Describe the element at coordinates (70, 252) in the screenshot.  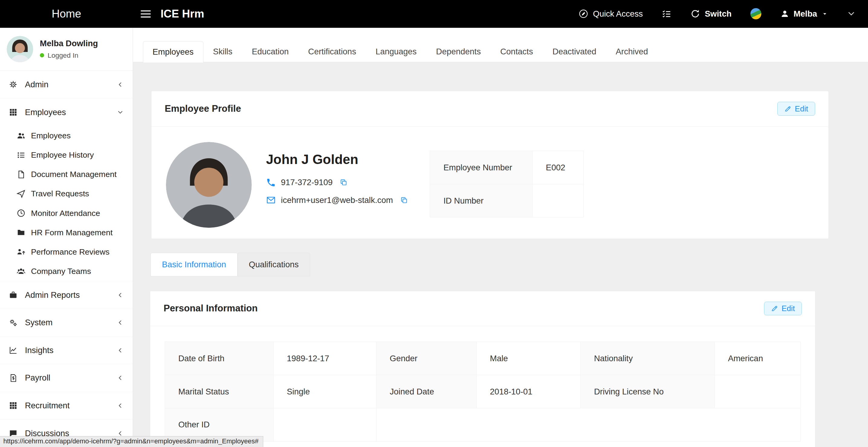
I see `sidebar-subitem-label: Performance Reviews` at that location.